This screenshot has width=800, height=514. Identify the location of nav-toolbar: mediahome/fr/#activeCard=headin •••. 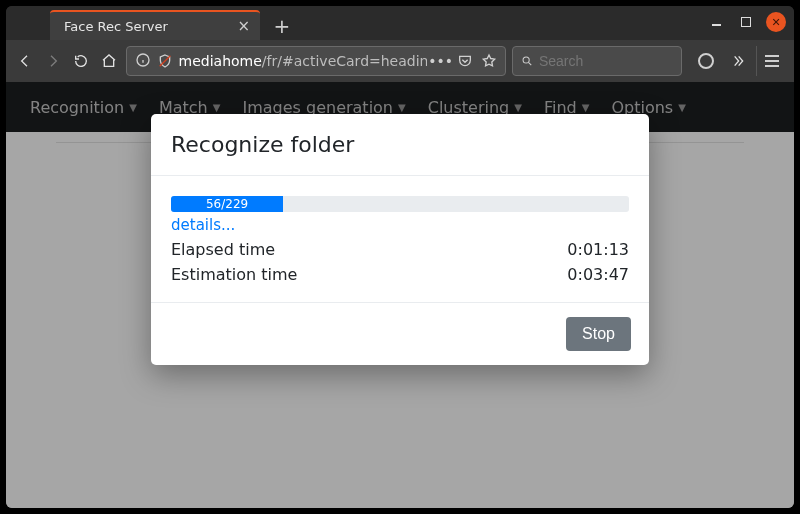
(400, 61).